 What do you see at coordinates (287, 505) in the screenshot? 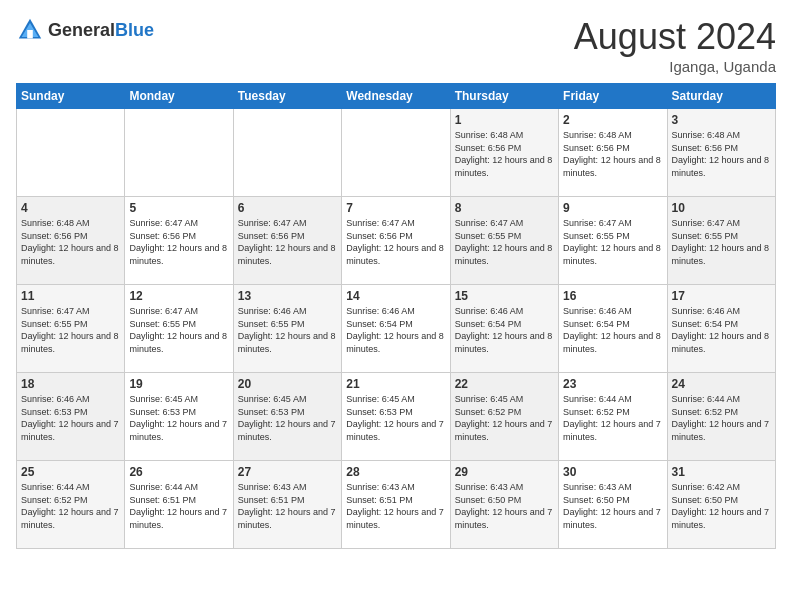
I see `calendar-cell-w5-d3: 27Sunrise: 6:43 AM Sunset: 6:51 PM Dayli…` at bounding box center [287, 505].